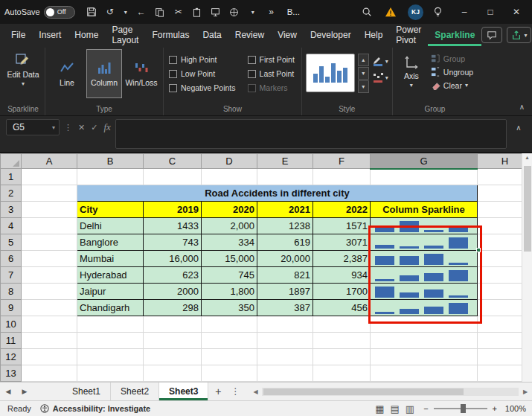  I want to click on gallery-down-button: ▾, so click(363, 73).